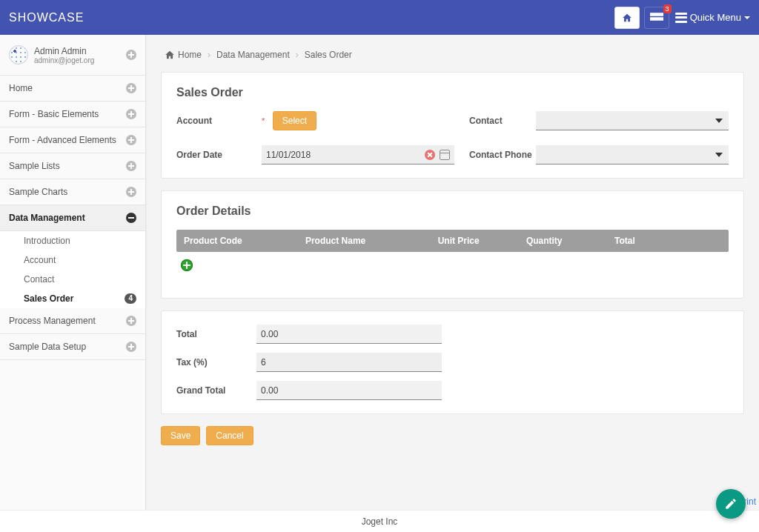 This screenshot has height=532, width=759. Describe the element at coordinates (657, 18) in the screenshot. I see `inbox-icon` at that location.